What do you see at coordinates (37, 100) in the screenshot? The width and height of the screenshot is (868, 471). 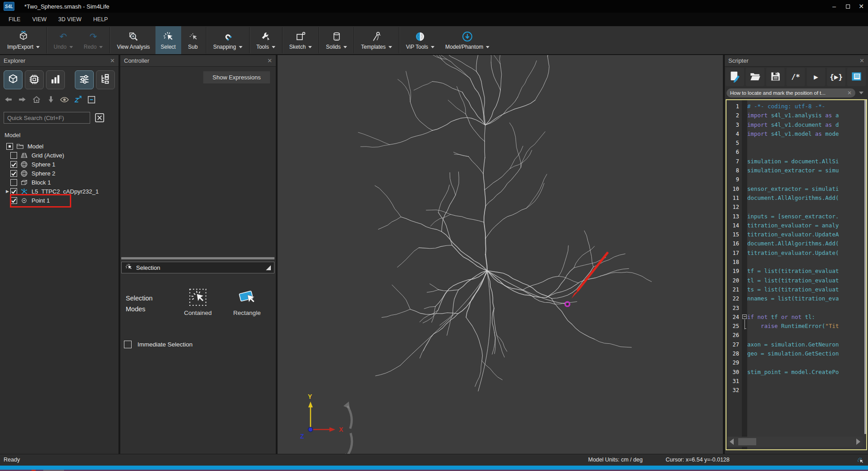 I see `nav-home-button` at bounding box center [37, 100].